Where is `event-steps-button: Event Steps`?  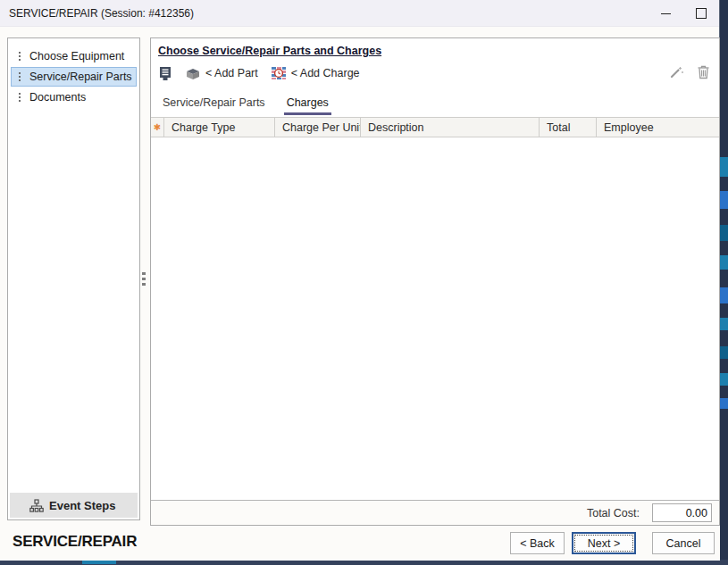
event-steps-button: Event Steps is located at coordinates (73, 505).